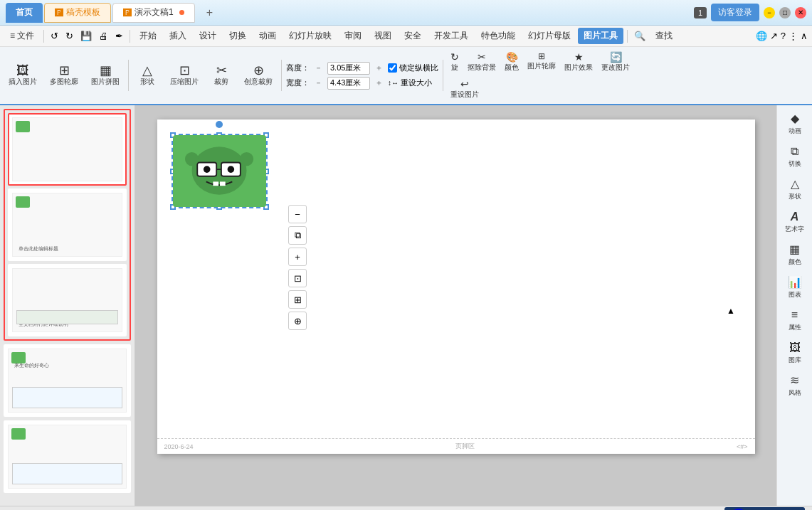  What do you see at coordinates (209, 13) in the screenshot?
I see `add-tab-button: +` at bounding box center [209, 13].